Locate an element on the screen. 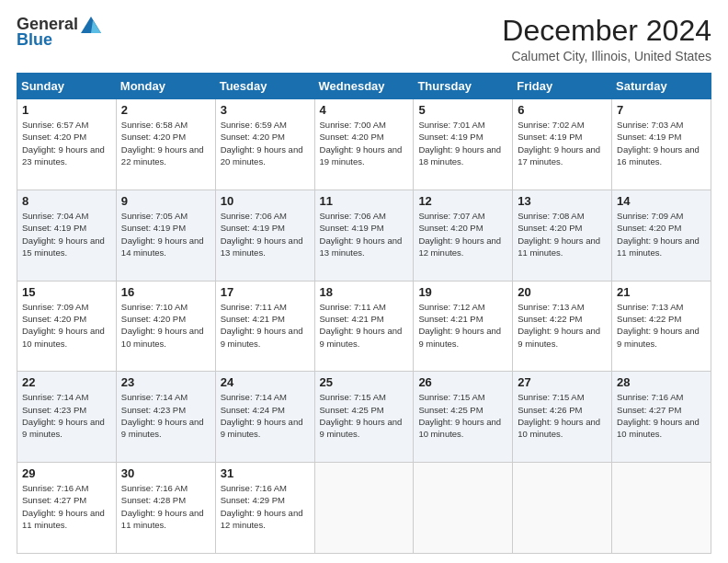 The height and width of the screenshot is (563, 728). day-number: 12 is located at coordinates (463, 201).